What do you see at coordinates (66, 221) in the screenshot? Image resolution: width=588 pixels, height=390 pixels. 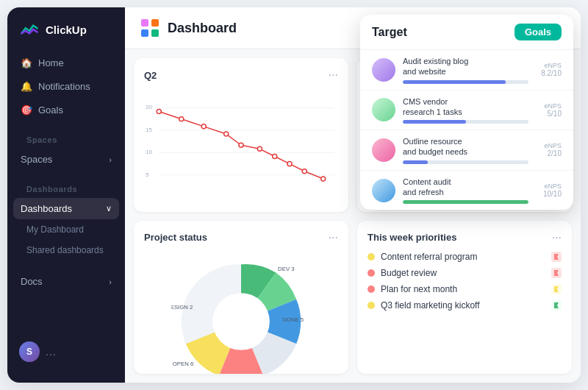 I see `sidebar-section-dashboards: Dashboards Dashboards ∨ My Dashboard Sha…` at bounding box center [66, 221].